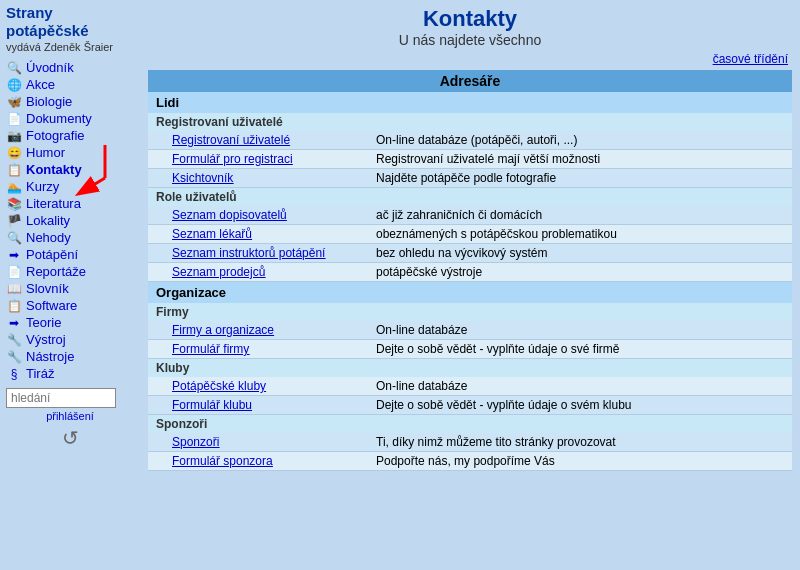  I want to click on sidebar-item-vystroj: 🔧Výstroj, so click(70, 340).